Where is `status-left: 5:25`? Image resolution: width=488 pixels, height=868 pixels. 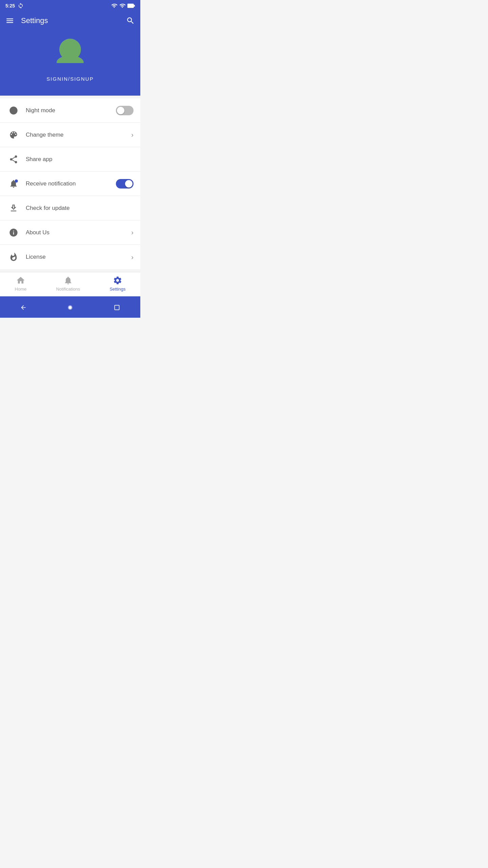 status-left: 5:25 is located at coordinates (15, 6).